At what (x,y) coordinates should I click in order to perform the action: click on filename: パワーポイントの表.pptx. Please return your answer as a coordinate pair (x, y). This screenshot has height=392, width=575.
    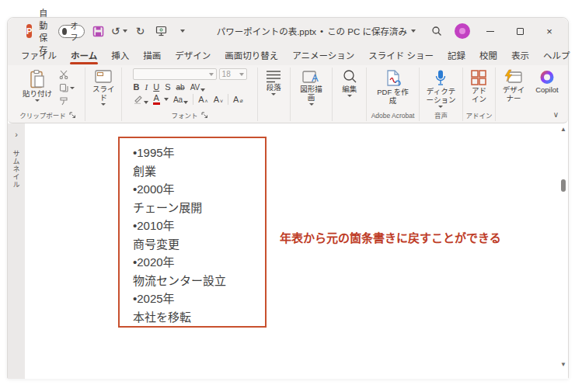
    Looking at the image, I should click on (267, 31).